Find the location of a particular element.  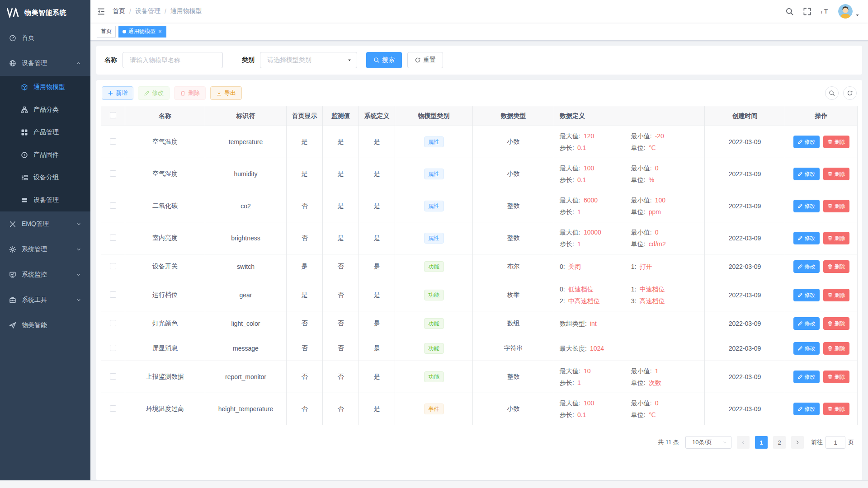

row-data-type: 字符串 is located at coordinates (514, 349).